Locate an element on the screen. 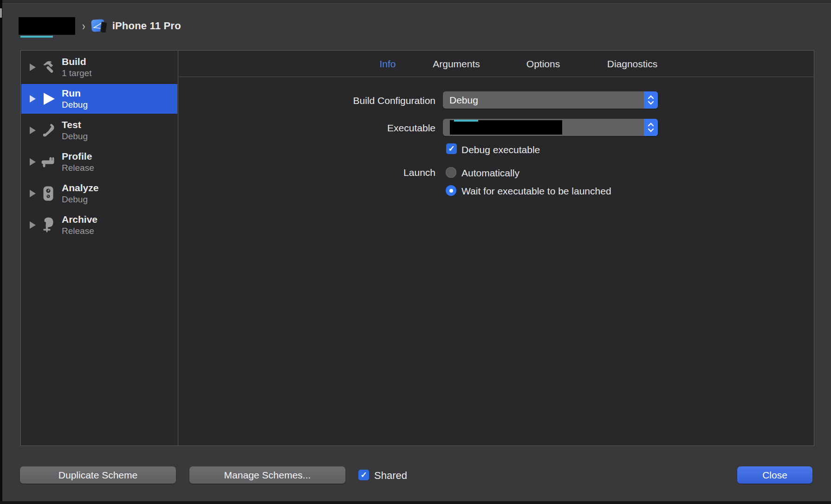 The width and height of the screenshot is (831, 504). window-top-edge is located at coordinates (416, 2).